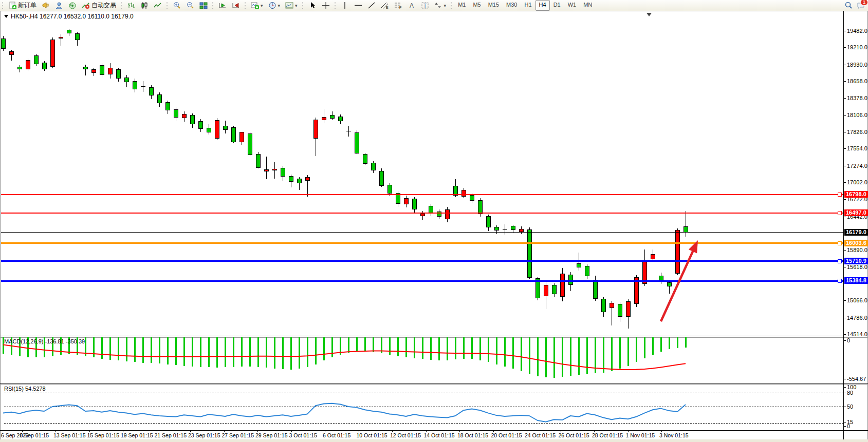 The width and height of the screenshot is (868, 442). Describe the element at coordinates (440, 5) in the screenshot. I see `arrows-tool-button: ▾` at that location.